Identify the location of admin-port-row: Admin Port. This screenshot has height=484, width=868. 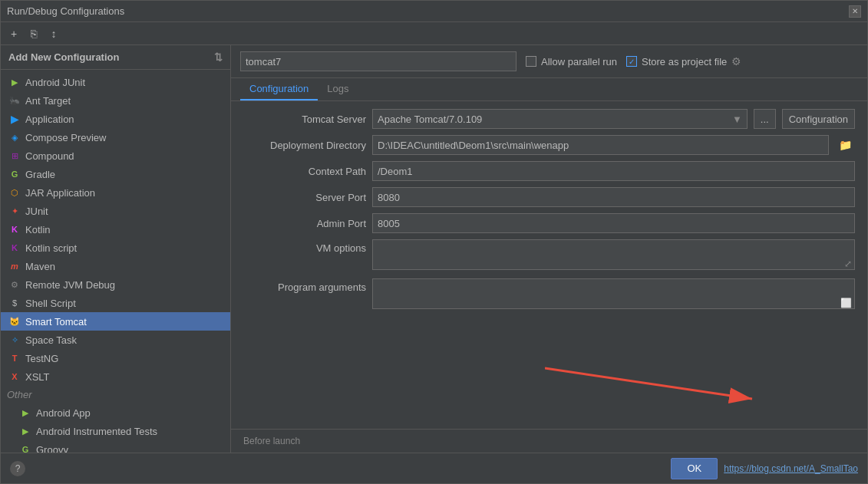
(550, 223).